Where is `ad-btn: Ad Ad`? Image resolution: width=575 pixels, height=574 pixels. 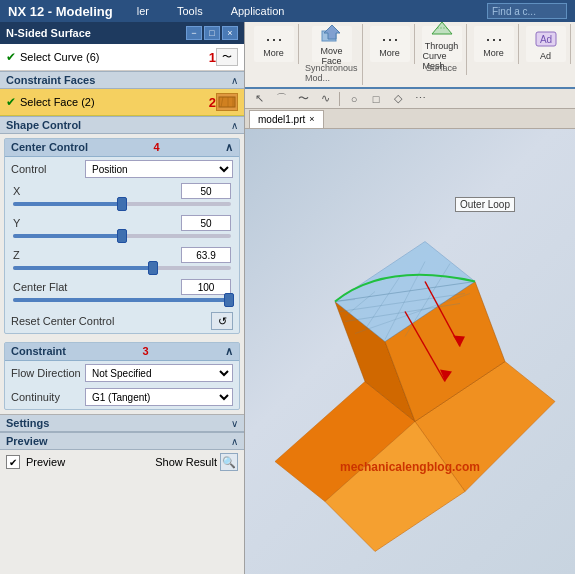 ad-btn: Ad Ad is located at coordinates (546, 44).